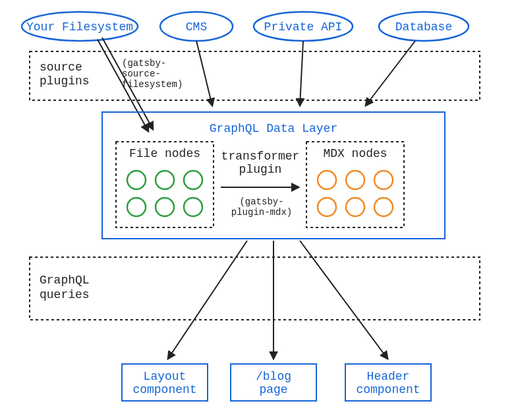 The height and width of the screenshot is (420, 518). What do you see at coordinates (196, 26) in the screenshot?
I see `source-cms: CMS` at bounding box center [196, 26].